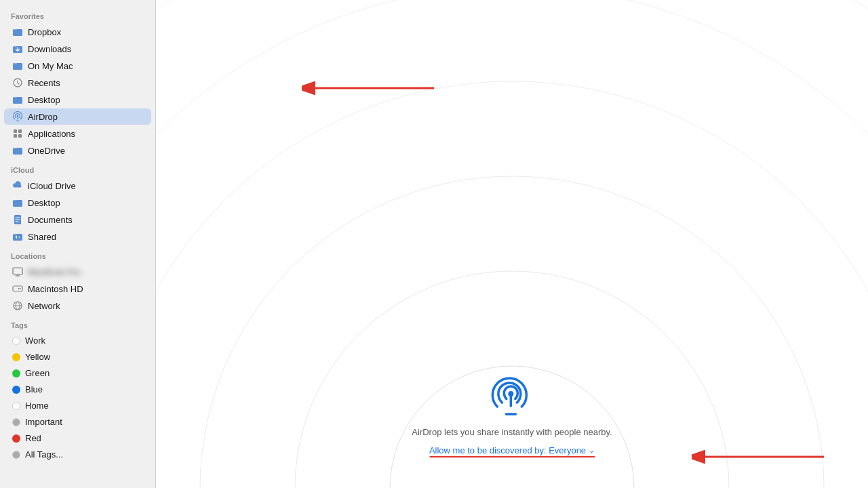 The height and width of the screenshot is (488, 868). What do you see at coordinates (77, 405) in the screenshot?
I see `sidebar-item-home: Home` at bounding box center [77, 405].